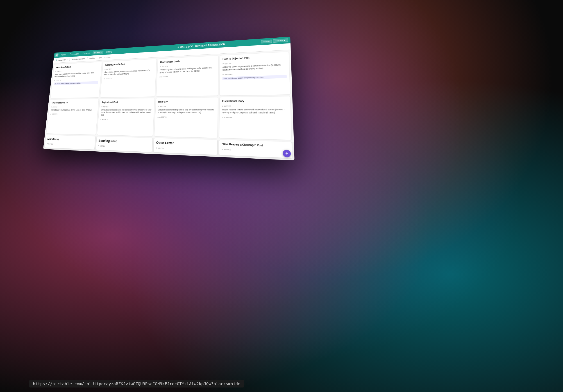 The image size is (563, 392). I want to click on tab-campaigns: Campaigns, so click(74, 54).